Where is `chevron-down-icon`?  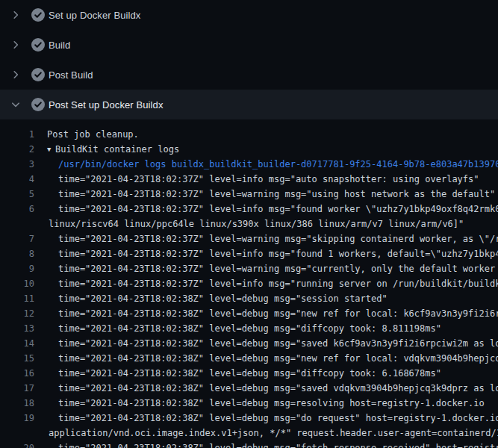 chevron-down-icon is located at coordinates (16, 105).